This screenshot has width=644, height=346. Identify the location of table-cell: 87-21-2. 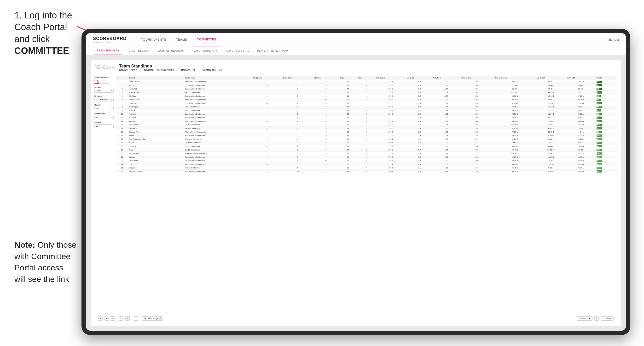
(515, 139).